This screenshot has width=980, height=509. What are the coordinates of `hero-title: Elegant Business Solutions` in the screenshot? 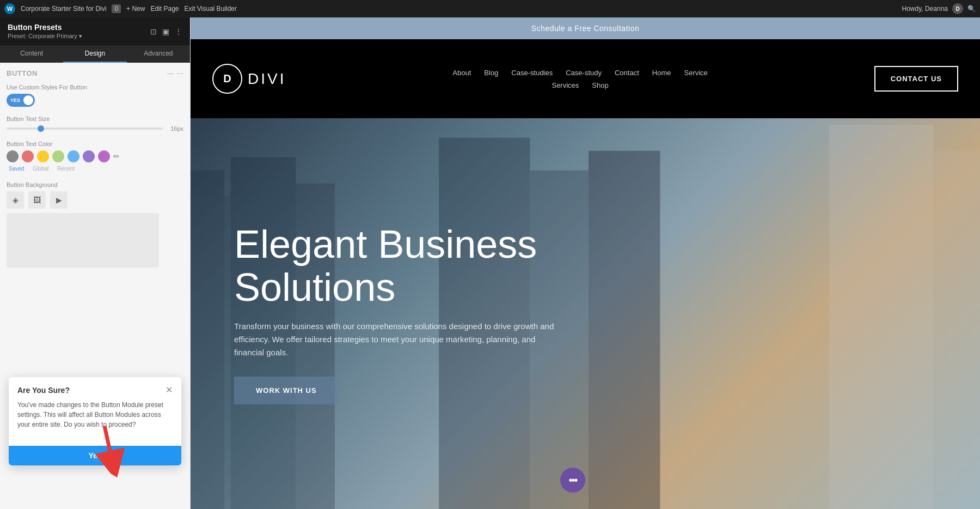 It's located at (395, 266).